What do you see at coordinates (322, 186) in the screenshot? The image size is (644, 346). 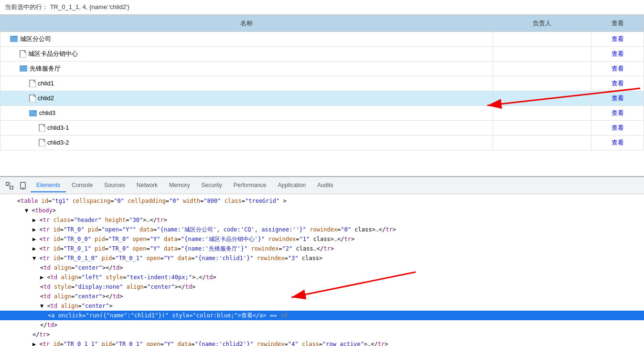 I see `devtools-bar: ElementsConsoleSourcesNetworkMemorySecur…` at bounding box center [322, 186].